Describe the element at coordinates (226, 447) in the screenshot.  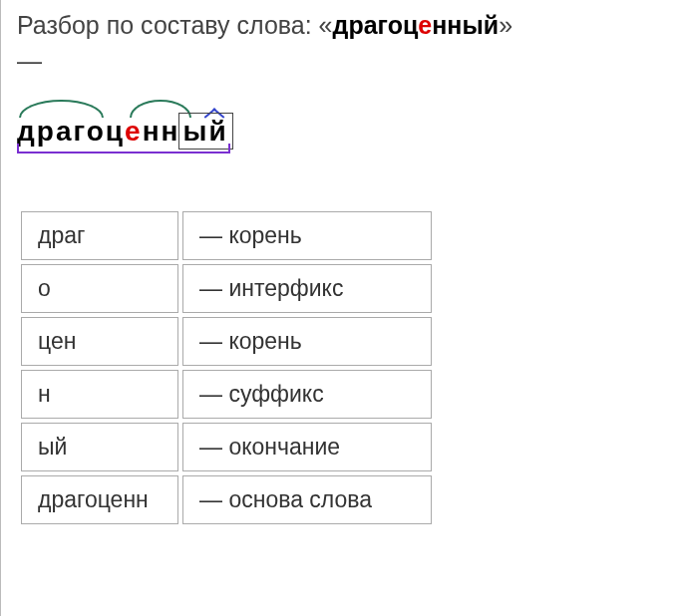
I see `table-row: ый — окончание` at that location.